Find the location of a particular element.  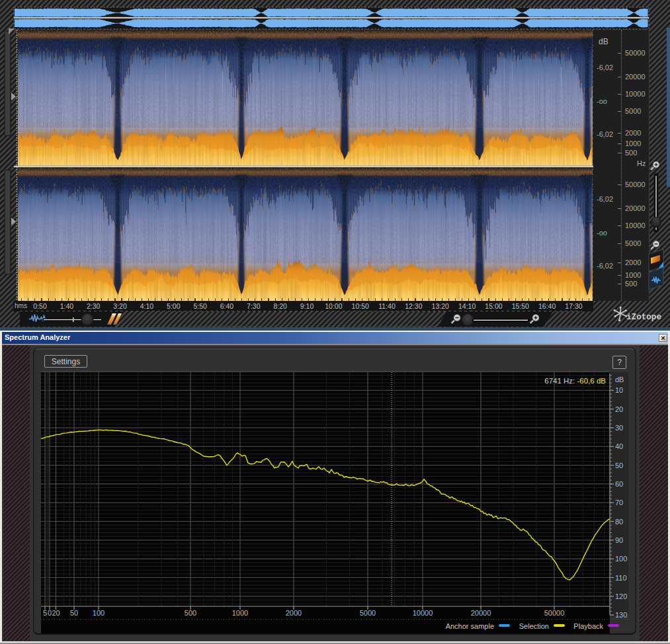

svg-text: dB is located at coordinates (619, 380).